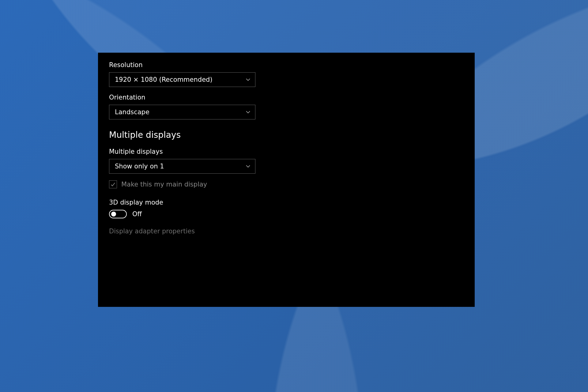  Describe the element at coordinates (182, 112) in the screenshot. I see `orientation-dropdown: Landscape` at that location.